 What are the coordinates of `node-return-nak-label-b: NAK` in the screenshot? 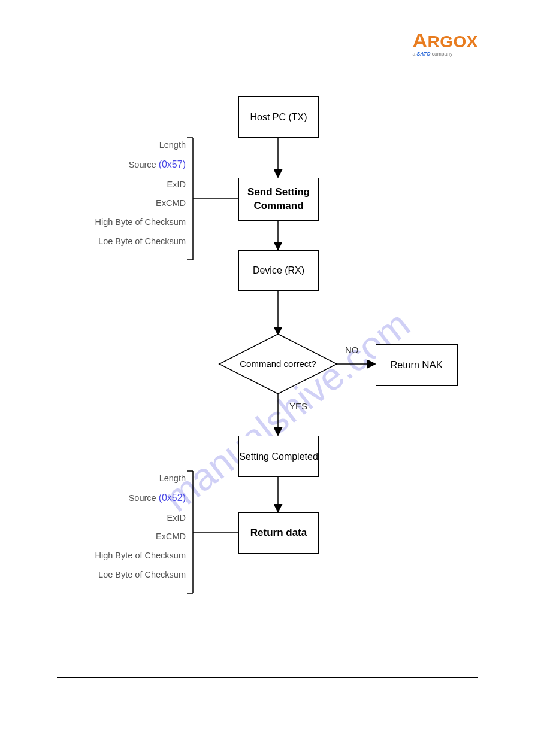 It's located at (433, 365).